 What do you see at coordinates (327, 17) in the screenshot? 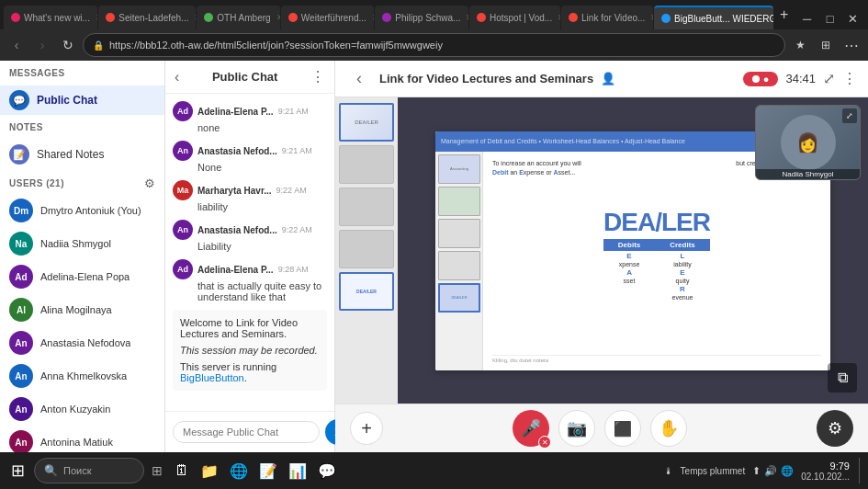
I see `tab-weiterfuhrend: Weiterführend... ✕` at bounding box center [327, 17].